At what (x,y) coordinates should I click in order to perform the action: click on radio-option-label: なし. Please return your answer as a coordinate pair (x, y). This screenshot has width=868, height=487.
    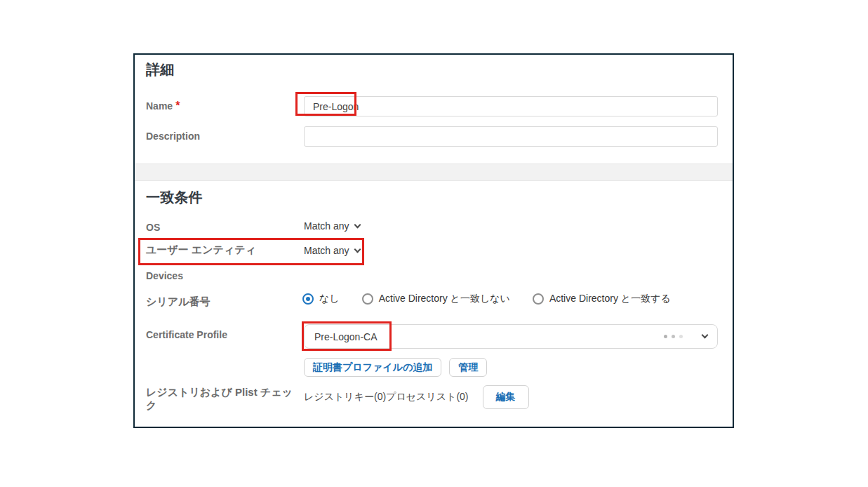
    Looking at the image, I should click on (330, 299).